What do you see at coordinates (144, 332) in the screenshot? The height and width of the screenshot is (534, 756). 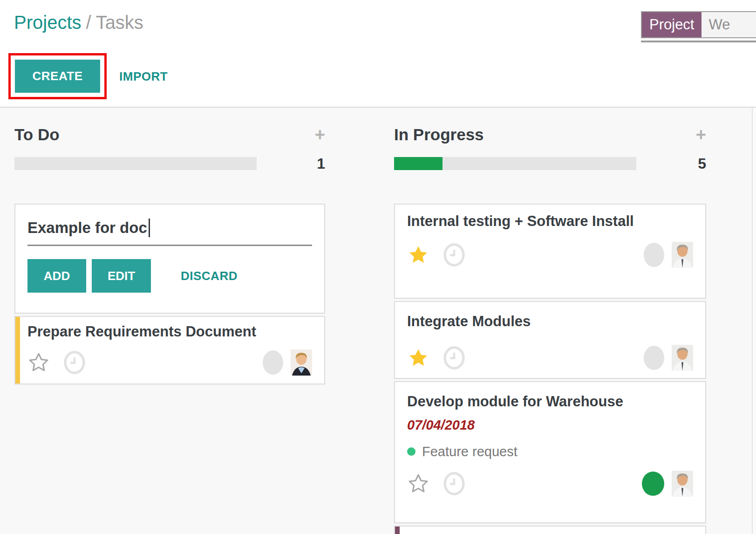 I see `task-title: Prepare Requirements Document` at bounding box center [144, 332].